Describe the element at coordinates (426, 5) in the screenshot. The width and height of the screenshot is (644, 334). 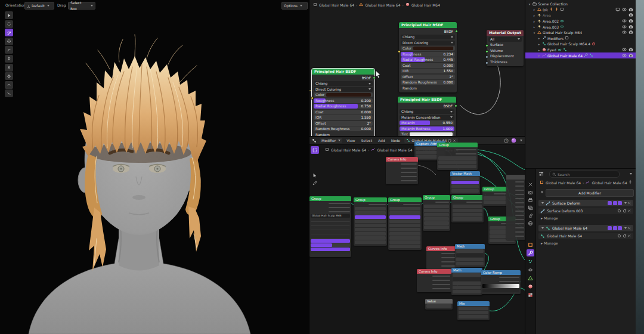
I see `breadcrumb-item: Global Hair M64` at that location.